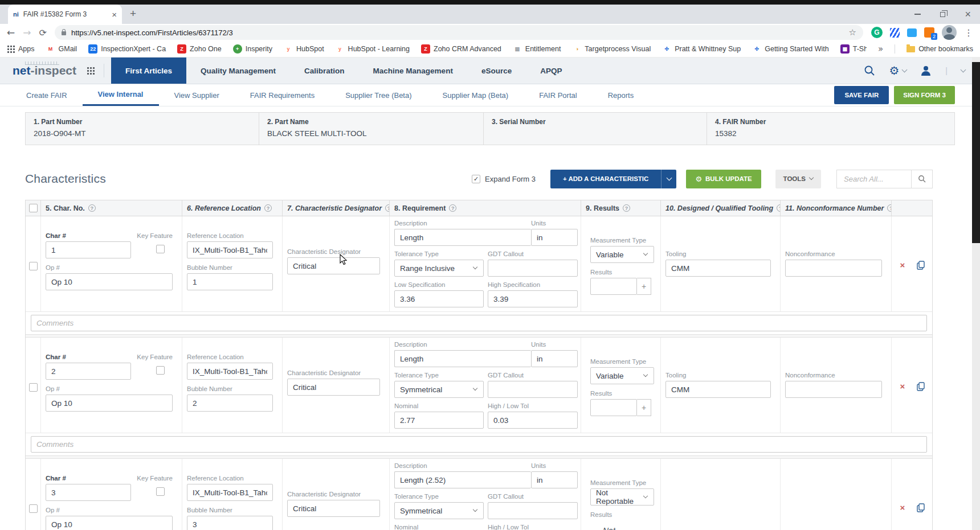 This screenshot has width=980, height=530. I want to click on stripes-extension-icon, so click(895, 33).